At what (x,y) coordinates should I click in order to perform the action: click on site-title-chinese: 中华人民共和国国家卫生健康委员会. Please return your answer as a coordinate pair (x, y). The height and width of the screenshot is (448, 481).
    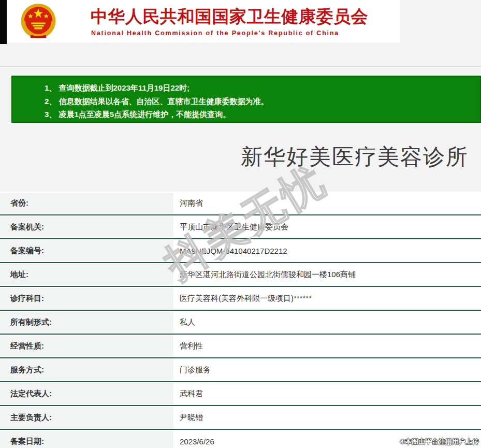
    Looking at the image, I should click on (241, 17).